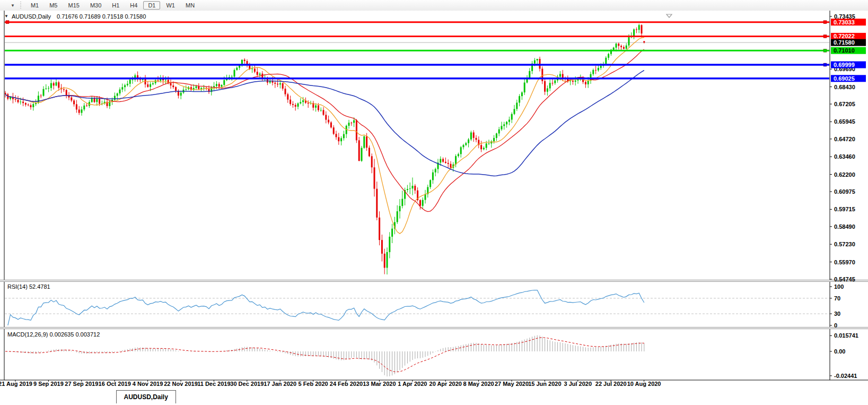 The height and width of the screenshot is (405, 868). What do you see at coordinates (115, 384) in the screenshot?
I see `svg-text: 16 Oct 2019` at bounding box center [115, 384].